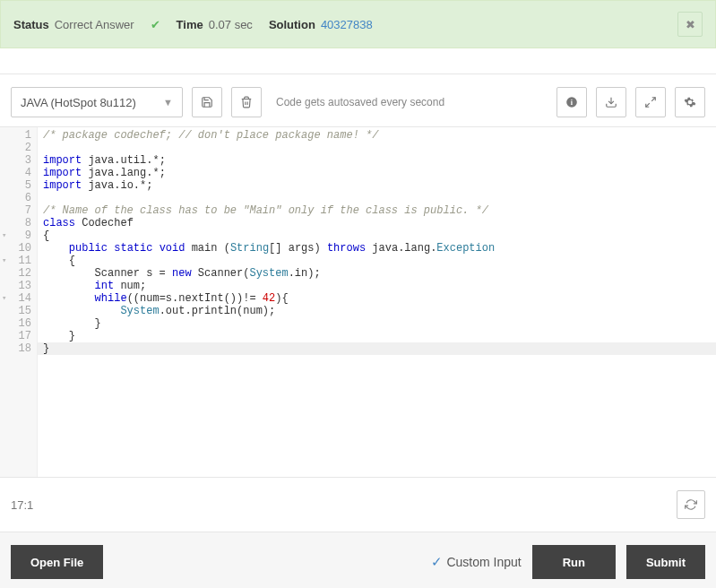  What do you see at coordinates (207, 102) in the screenshot?
I see `save-button` at bounding box center [207, 102].